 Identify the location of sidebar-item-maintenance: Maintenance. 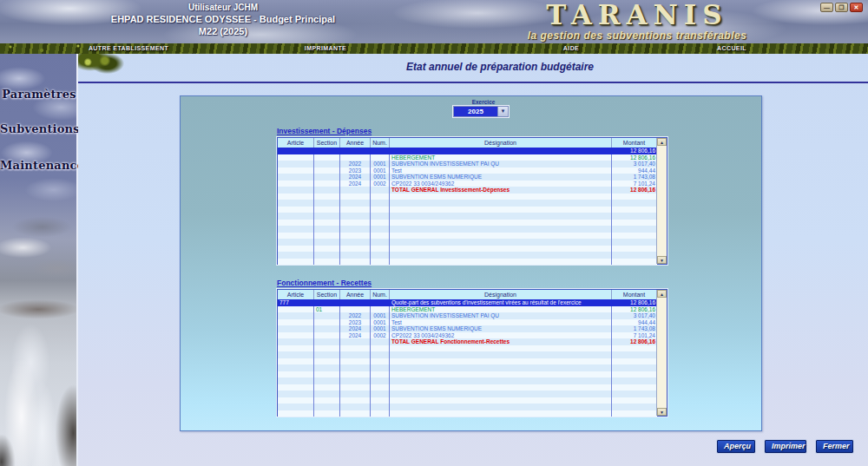
(39, 165).